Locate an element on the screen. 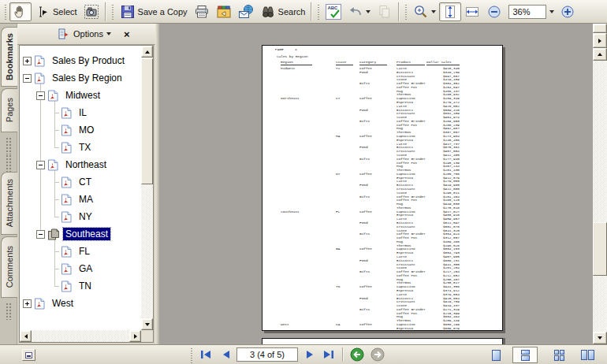 This screenshot has width=607, height=364. bookmarks-horizontal-scrollbar is located at coordinates (80, 336).